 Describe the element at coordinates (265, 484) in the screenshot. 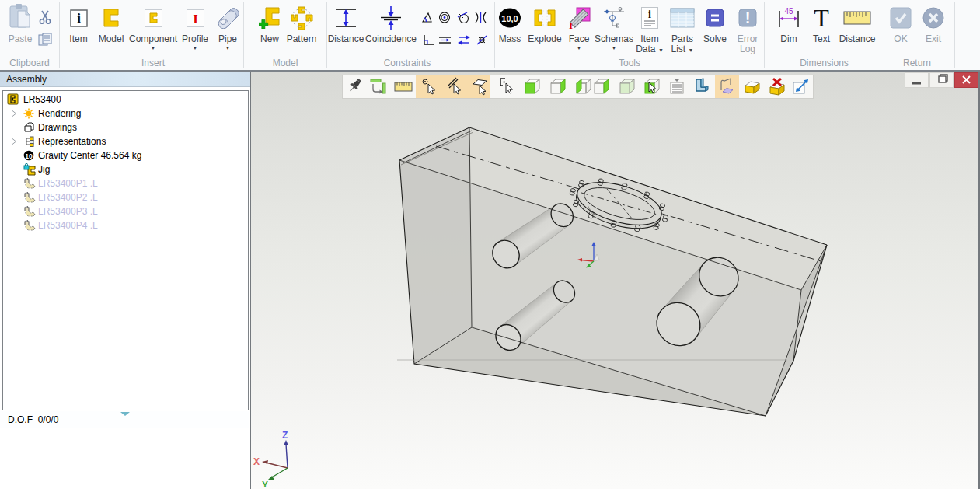

I see `svg-text: Y` at that location.